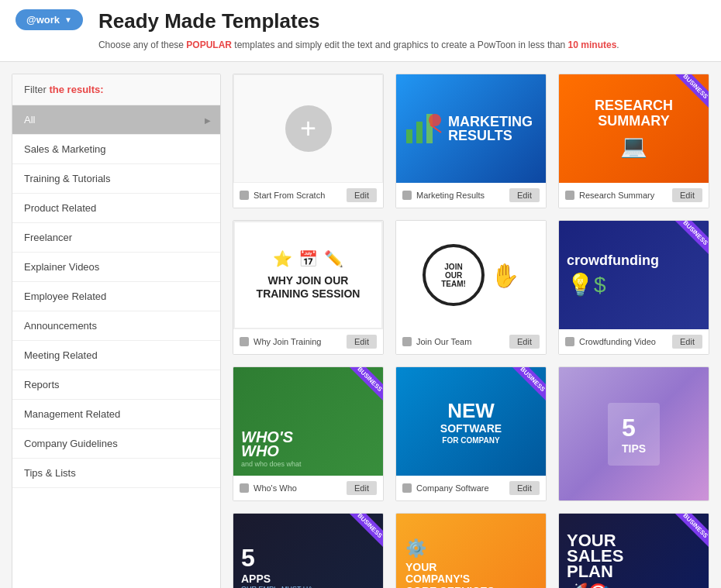 The height and width of the screenshot is (588, 721). What do you see at coordinates (494, 129) in the screenshot?
I see `marketing-title: MARKETINGRESULTS` at bounding box center [494, 129].